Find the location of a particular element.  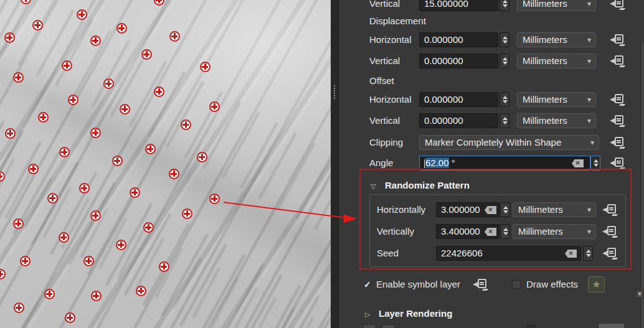

displacement-horizontal-input: 0.000000 is located at coordinates (458, 40).